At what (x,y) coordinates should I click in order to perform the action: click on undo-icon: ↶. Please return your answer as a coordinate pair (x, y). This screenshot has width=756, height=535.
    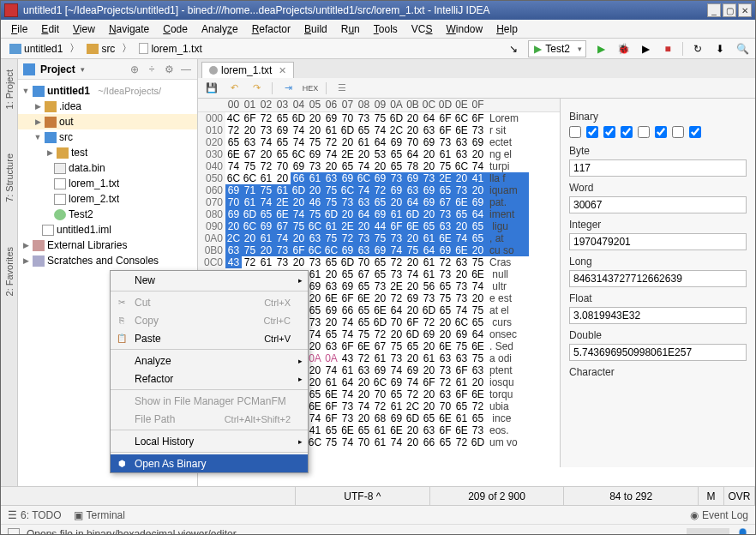
    Looking at the image, I should click on (234, 88).